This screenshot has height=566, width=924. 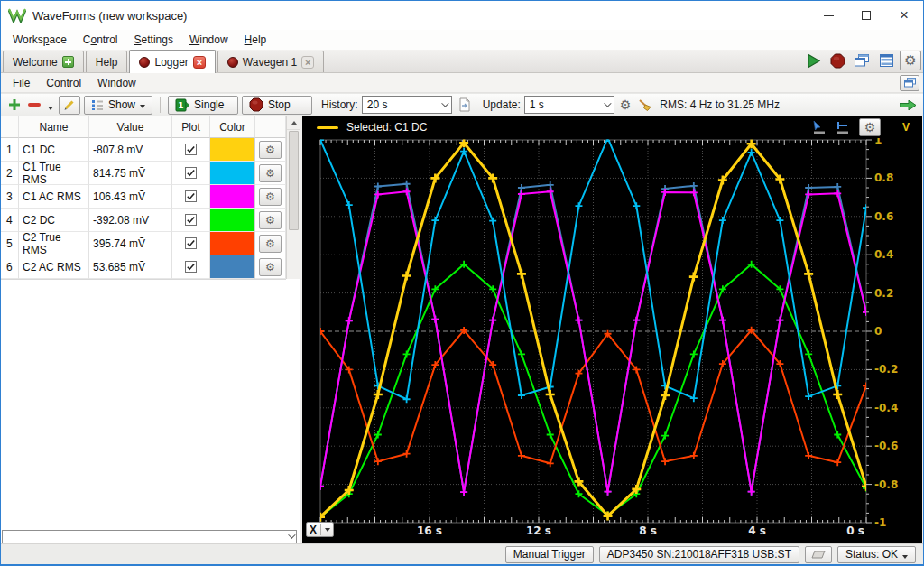 I want to click on cursor-tool-icon, so click(x=819, y=127).